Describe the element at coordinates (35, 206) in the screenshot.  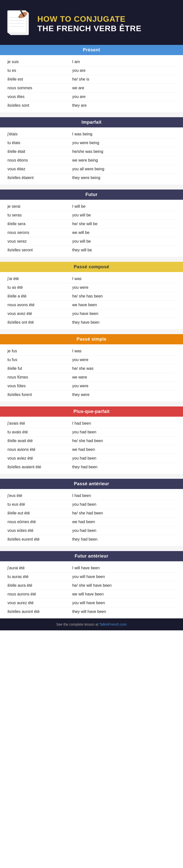
I see `french-text: je serai` at that location.